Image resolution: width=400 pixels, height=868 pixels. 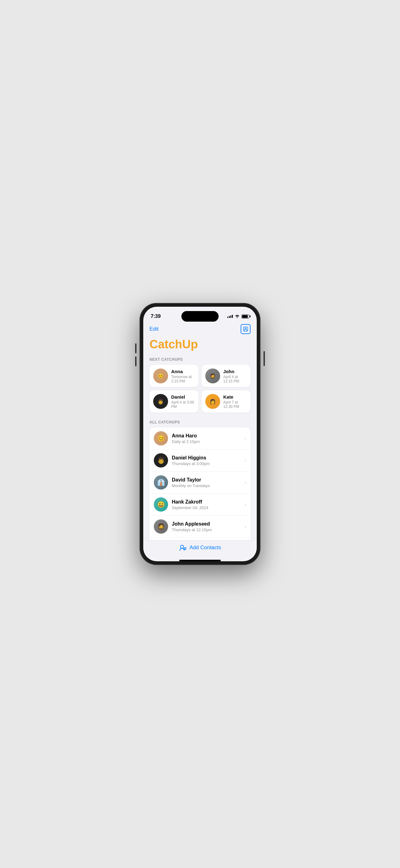 I want to click on all-catchups-list: 😊 Anna Haro Daily at 2:15pm › 👨 Daniel H…, so click(x=200, y=484).